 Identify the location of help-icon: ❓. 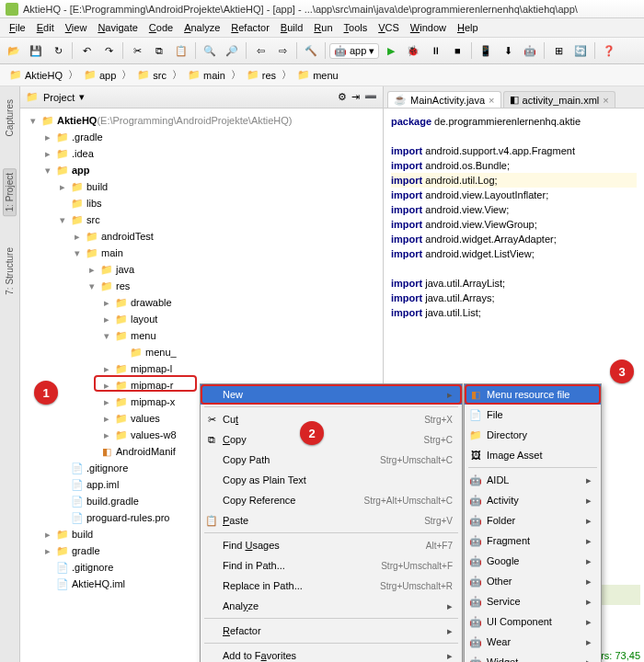
(609, 51).